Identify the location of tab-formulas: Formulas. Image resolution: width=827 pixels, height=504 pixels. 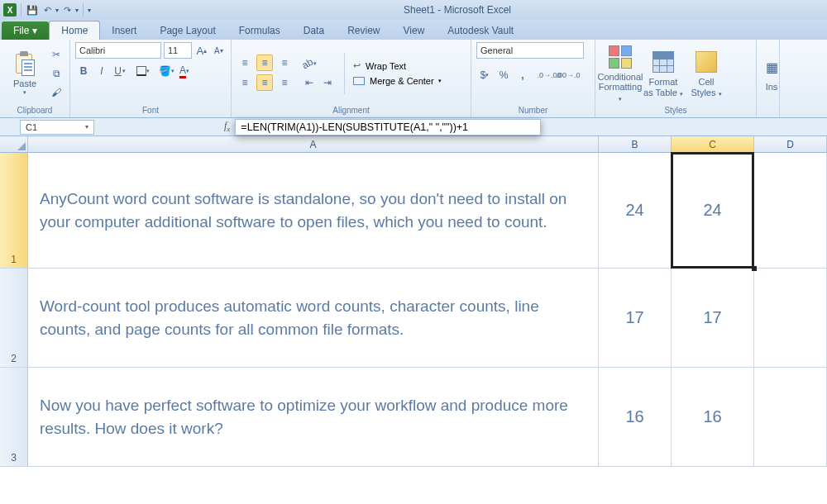
(260, 31).